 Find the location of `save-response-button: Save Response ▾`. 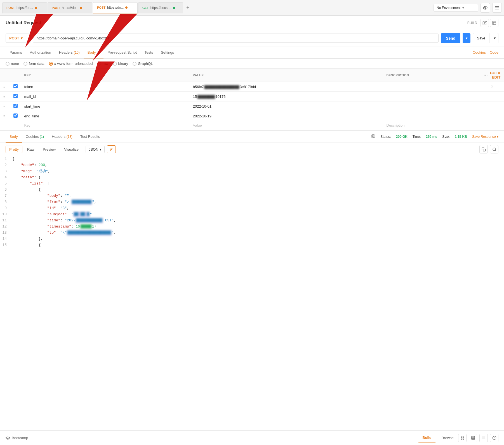

save-response-button: Save Response ▾ is located at coordinates (485, 137).